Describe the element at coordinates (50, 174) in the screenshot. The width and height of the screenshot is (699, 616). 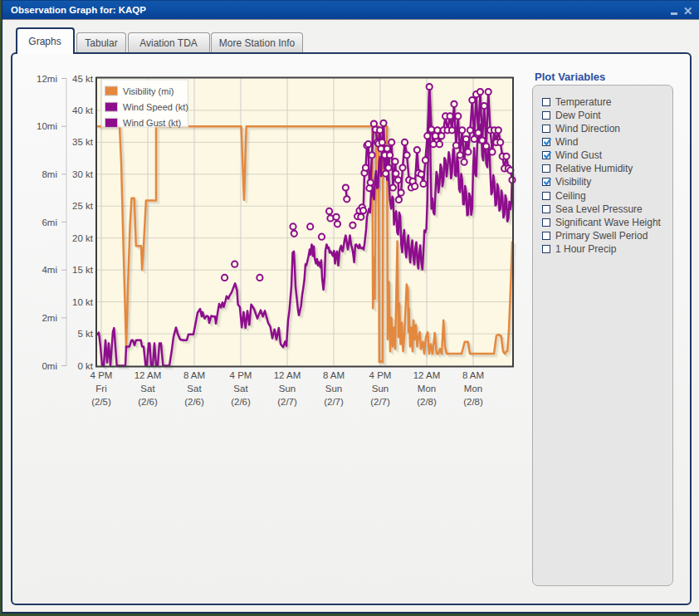
I see `svg-text: 8mi` at that location.